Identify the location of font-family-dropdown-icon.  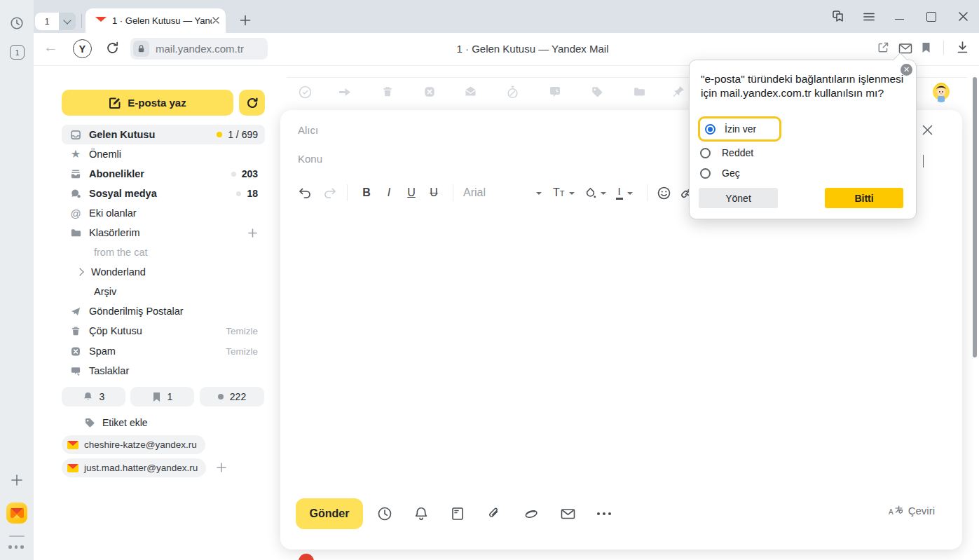
(539, 193).